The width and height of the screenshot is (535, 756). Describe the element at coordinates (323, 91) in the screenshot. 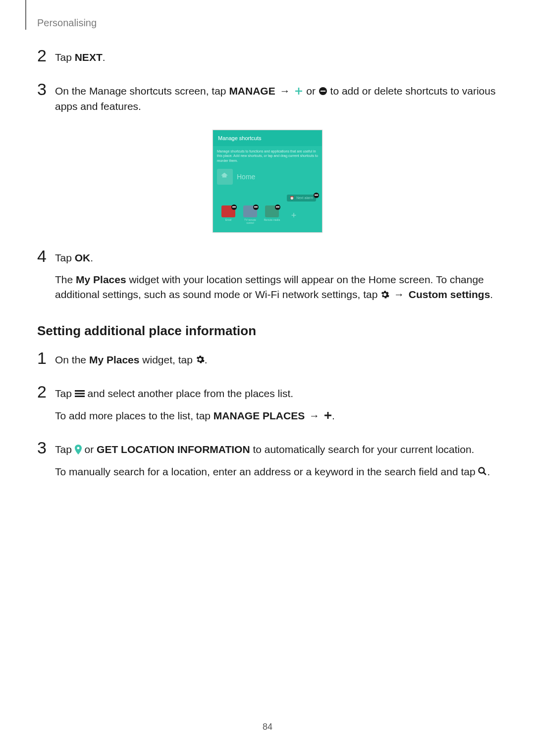

I see `minus-circle-icon` at that location.